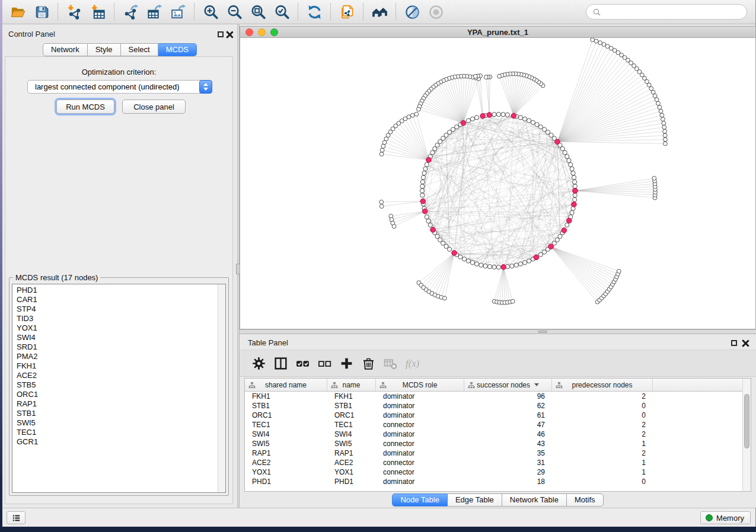  What do you see at coordinates (120, 86) in the screenshot?
I see `optimization-criterion-select: largest connected component (undirected)` at bounding box center [120, 86].